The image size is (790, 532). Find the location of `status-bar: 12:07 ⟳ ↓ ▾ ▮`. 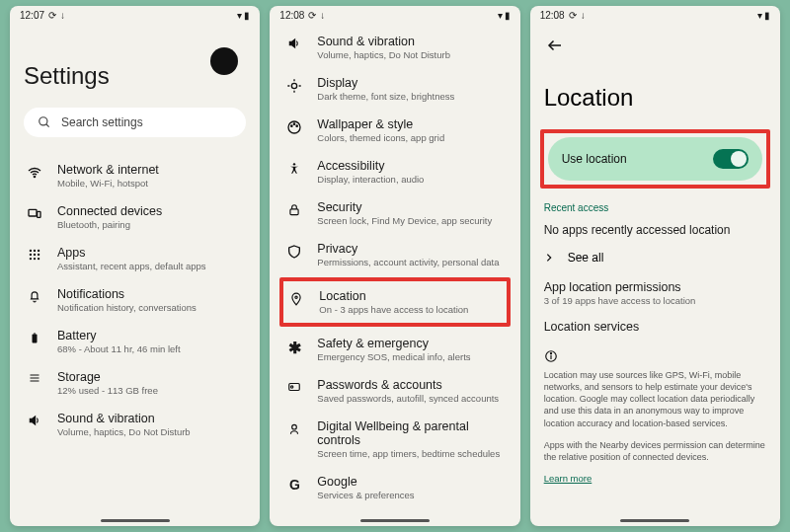

status-bar: 12:07 ⟳ ↓ ▾ ▮ is located at coordinates (134, 14).